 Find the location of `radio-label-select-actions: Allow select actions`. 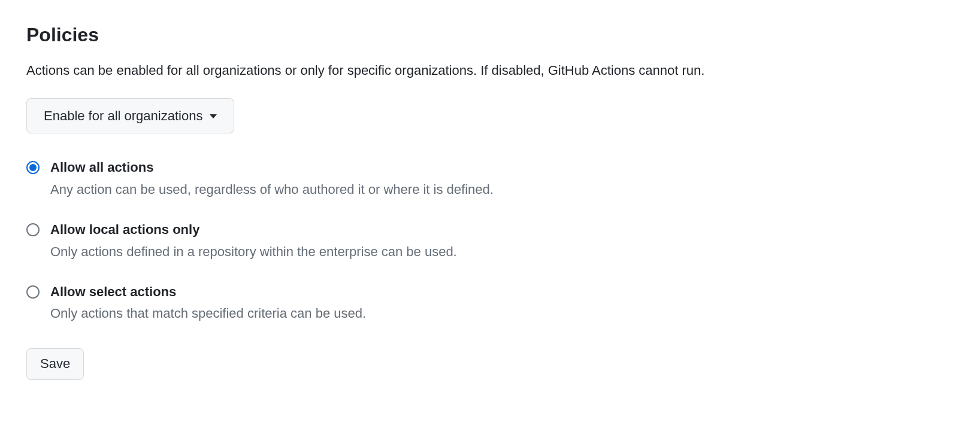

radio-label-select-actions: Allow select actions is located at coordinates (502, 292).